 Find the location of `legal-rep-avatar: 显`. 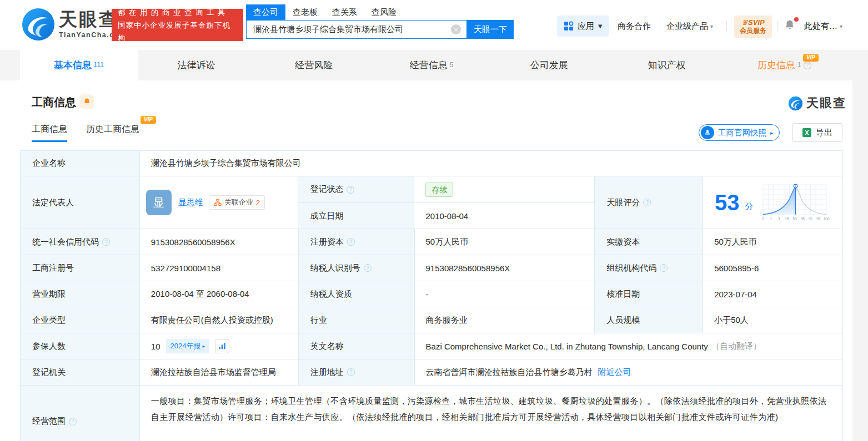

legal-rep-avatar: 显 is located at coordinates (159, 202).